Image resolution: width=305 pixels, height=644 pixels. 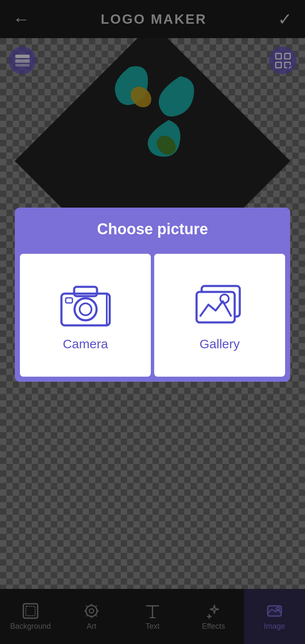 I want to click on gallery-option: Gallery, so click(x=219, y=315).